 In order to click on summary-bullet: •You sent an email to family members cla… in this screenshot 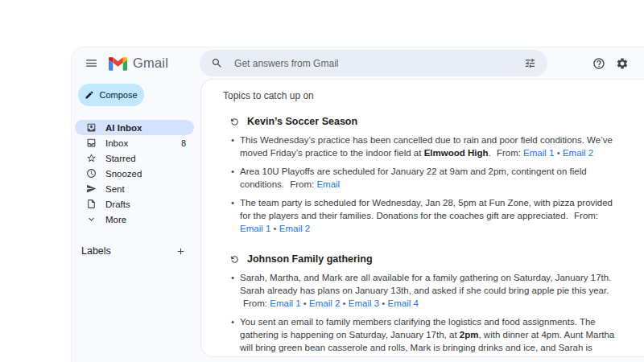, I will do `click(427, 336)`.